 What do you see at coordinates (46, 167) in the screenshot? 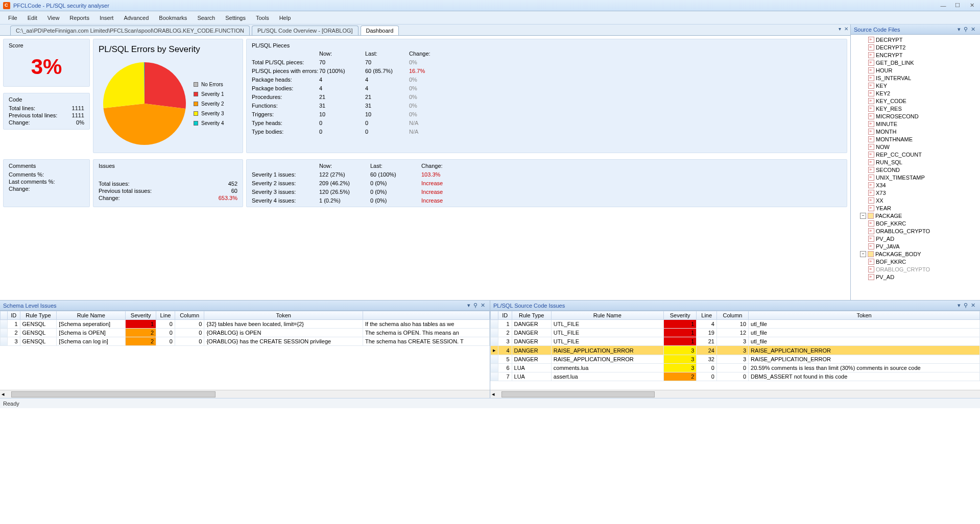
I see `comments-title: Comments` at bounding box center [46, 167].